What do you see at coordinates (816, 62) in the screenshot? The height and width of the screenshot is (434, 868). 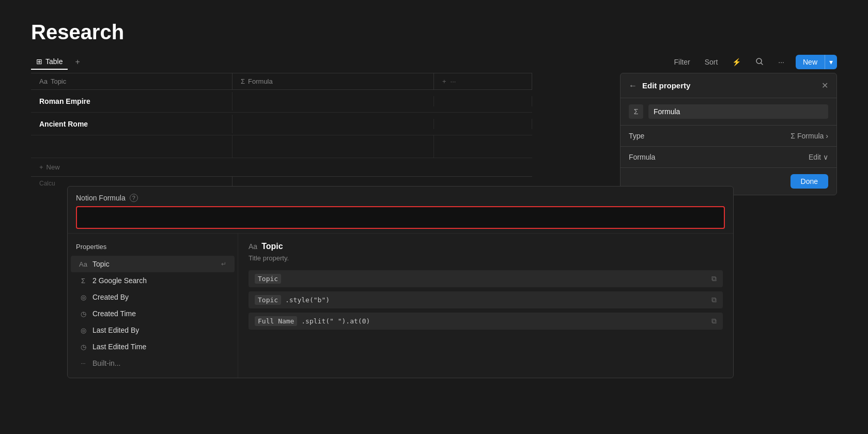 I see `new-button: New ▾` at bounding box center [816, 62].